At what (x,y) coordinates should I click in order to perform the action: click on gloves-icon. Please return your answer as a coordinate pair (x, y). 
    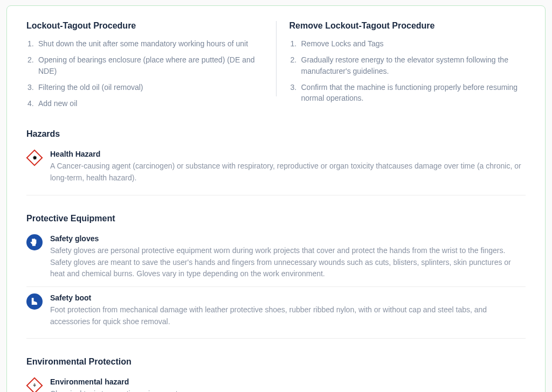
    Looking at the image, I should click on (34, 242).